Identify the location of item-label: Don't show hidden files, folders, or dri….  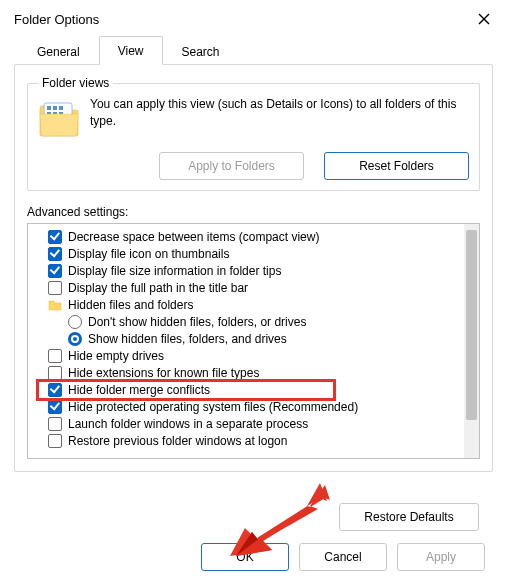
(197, 322).